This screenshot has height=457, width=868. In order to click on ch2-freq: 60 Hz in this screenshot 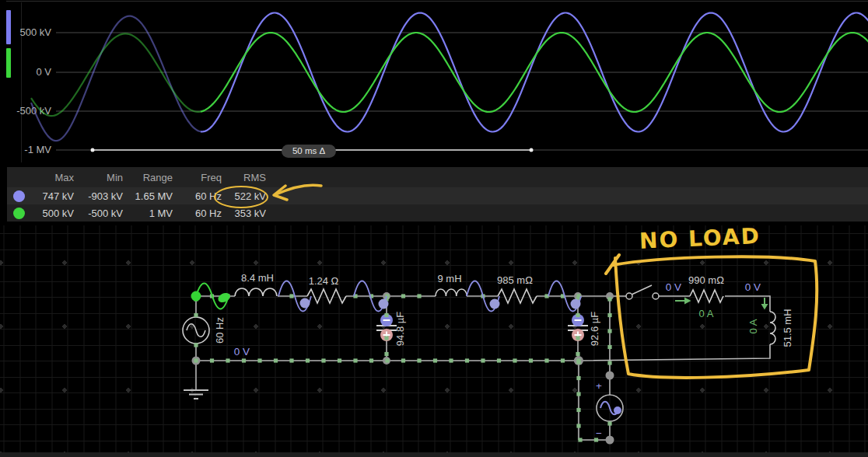, I will do `click(198, 213)`.